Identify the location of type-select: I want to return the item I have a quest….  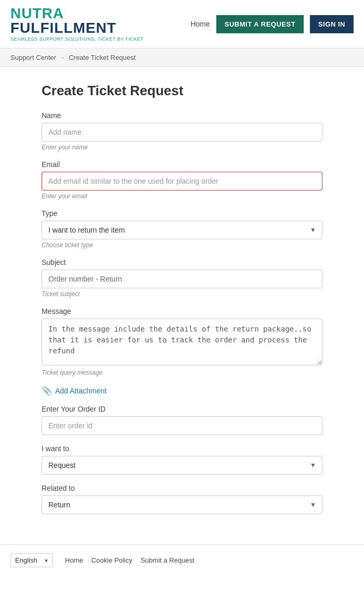
(182, 230).